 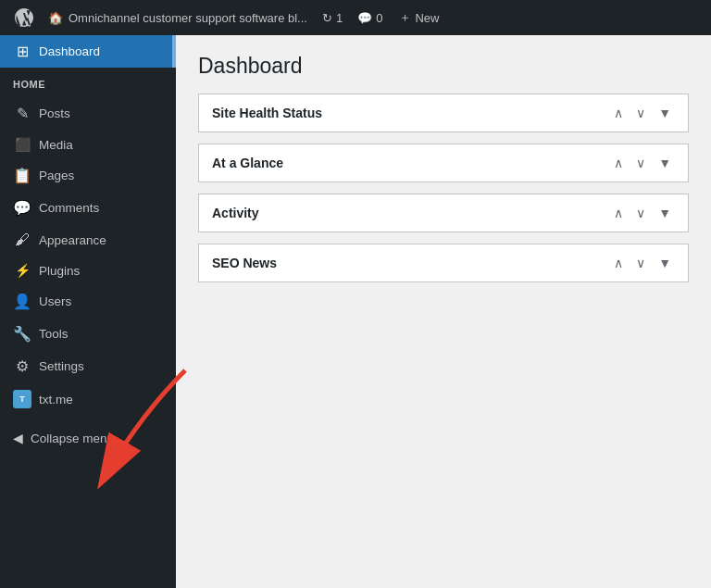 What do you see at coordinates (370, 18) in the screenshot?
I see `comments-counter: 💬 0` at bounding box center [370, 18].